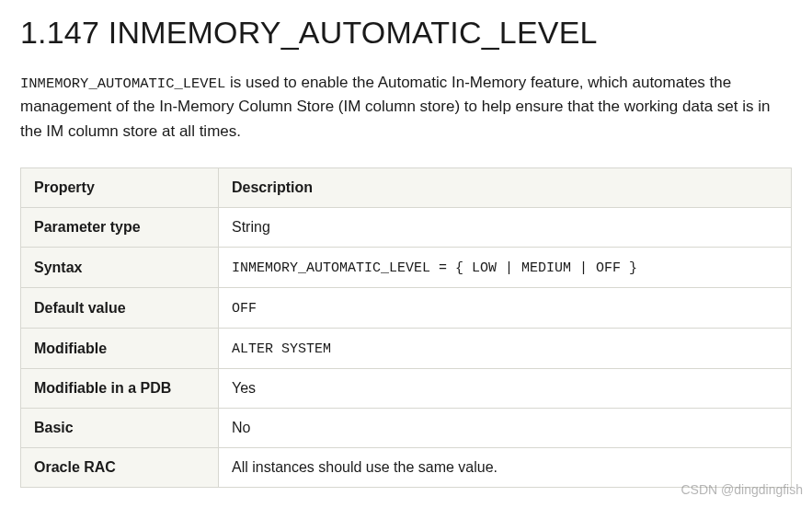  I want to click on table-row: Parameter typeString, so click(406, 228).